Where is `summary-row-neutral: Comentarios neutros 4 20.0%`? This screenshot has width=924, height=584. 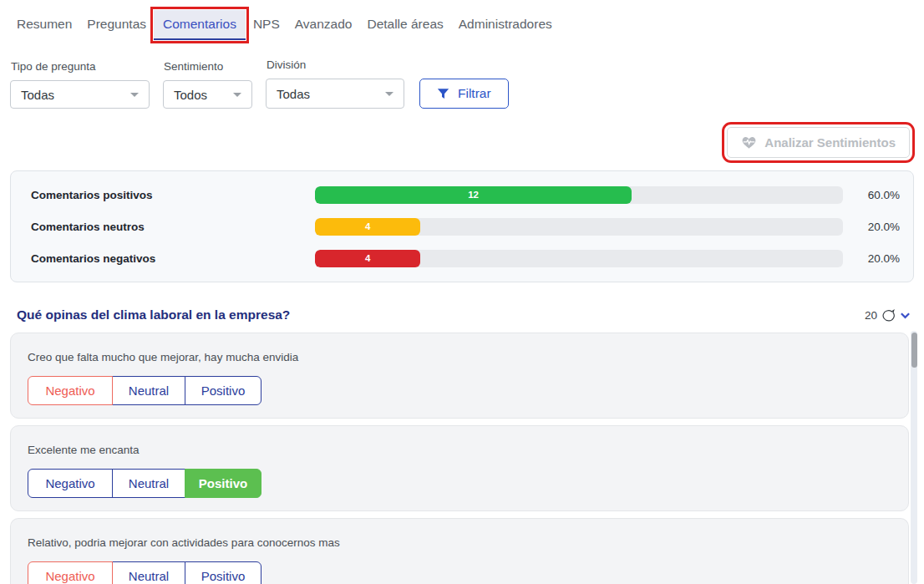 summary-row-neutral: Comentarios neutros 4 20.0% is located at coordinates (462, 226).